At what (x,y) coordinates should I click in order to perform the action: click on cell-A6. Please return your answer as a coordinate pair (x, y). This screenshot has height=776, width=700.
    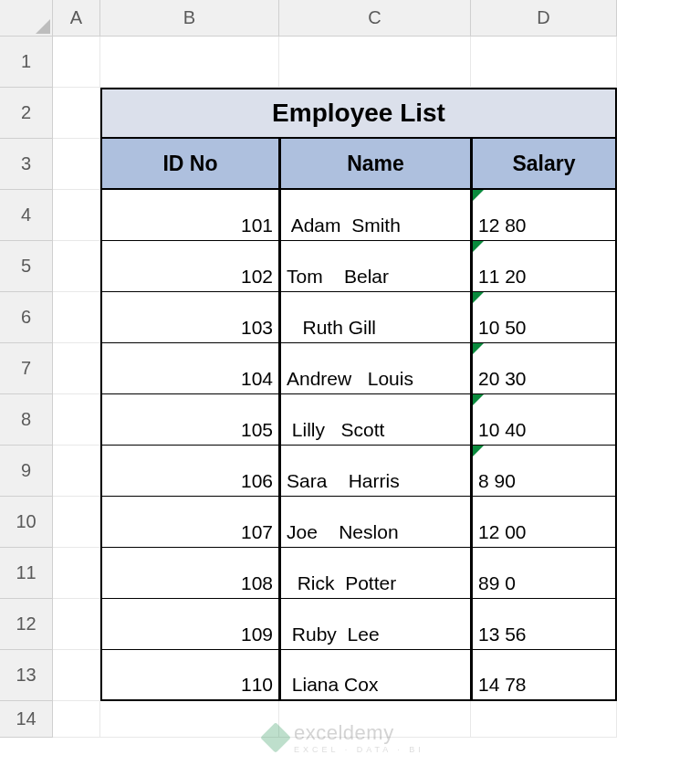
    Looking at the image, I should click on (77, 318).